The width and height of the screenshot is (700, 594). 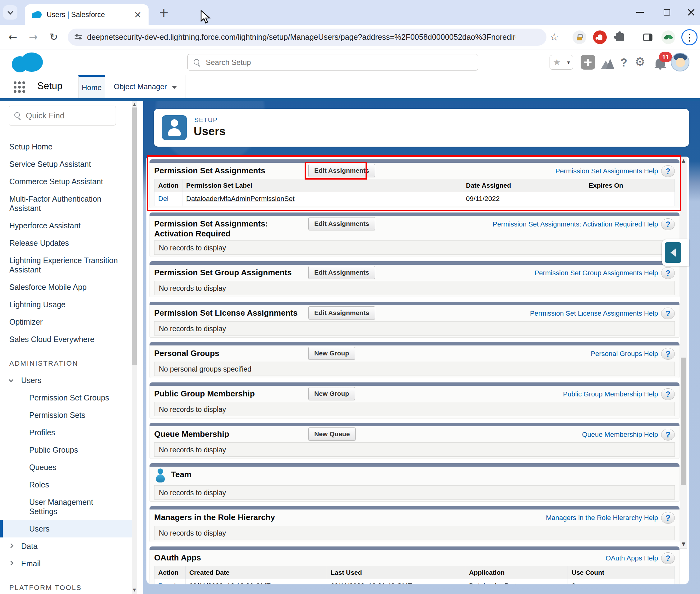 I want to click on quick-find-box, so click(x=62, y=116).